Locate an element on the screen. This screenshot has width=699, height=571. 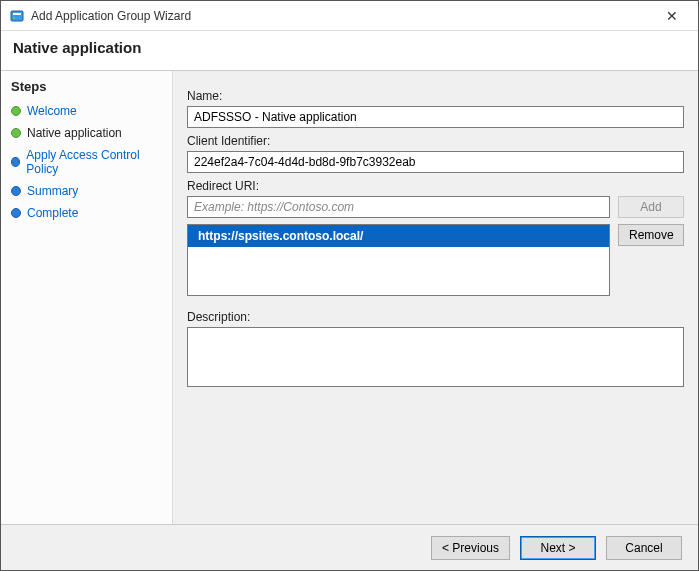
next-button: Next > is located at coordinates (558, 548).